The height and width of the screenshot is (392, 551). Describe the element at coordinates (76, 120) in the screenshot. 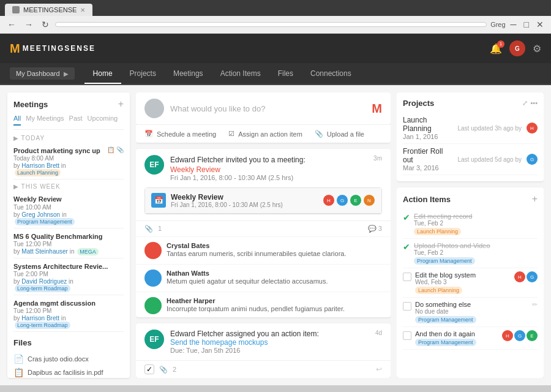

I see `filter-past: Past` at that location.